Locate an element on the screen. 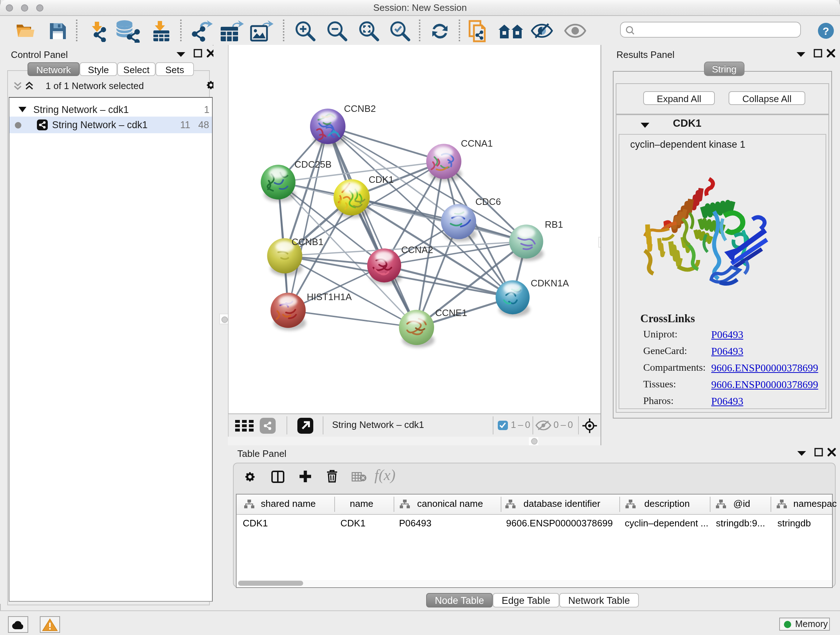  svg-text: HIST1H1A is located at coordinates (330, 297).